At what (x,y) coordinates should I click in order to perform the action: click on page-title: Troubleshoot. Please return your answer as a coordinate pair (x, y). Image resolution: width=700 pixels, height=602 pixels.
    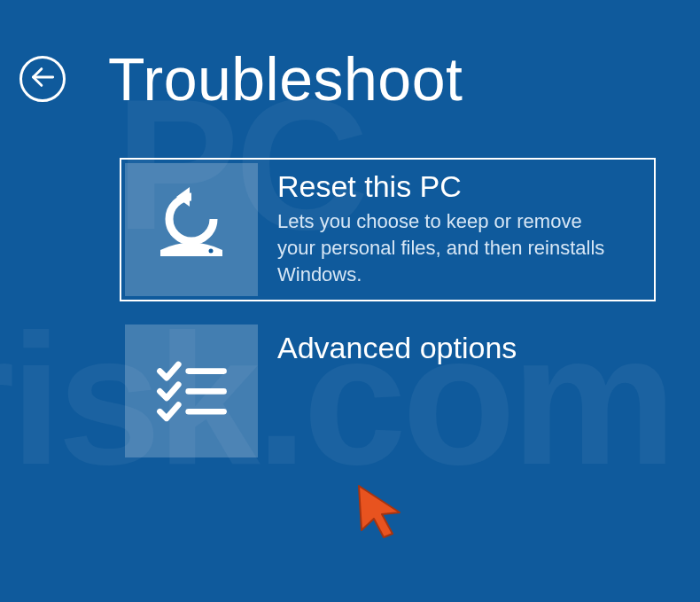
    Looking at the image, I should click on (285, 79).